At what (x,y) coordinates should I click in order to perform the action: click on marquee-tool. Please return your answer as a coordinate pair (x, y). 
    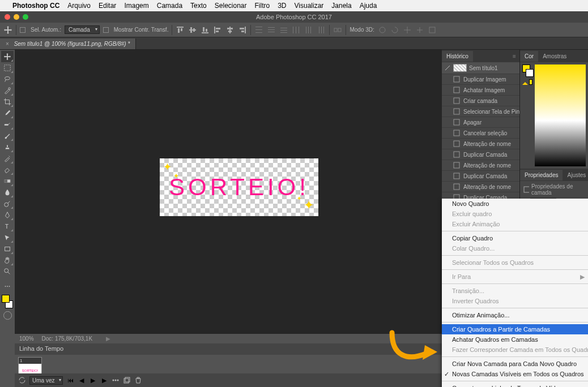
    Looking at the image, I should click on (7, 68).